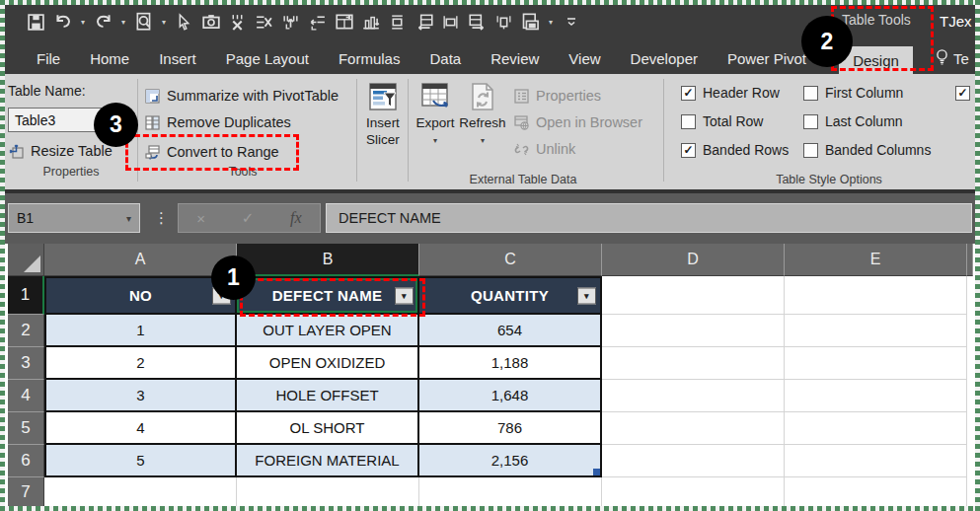  Describe the element at coordinates (483, 114) in the screenshot. I see `refresh-button: Refresh ▾` at that location.